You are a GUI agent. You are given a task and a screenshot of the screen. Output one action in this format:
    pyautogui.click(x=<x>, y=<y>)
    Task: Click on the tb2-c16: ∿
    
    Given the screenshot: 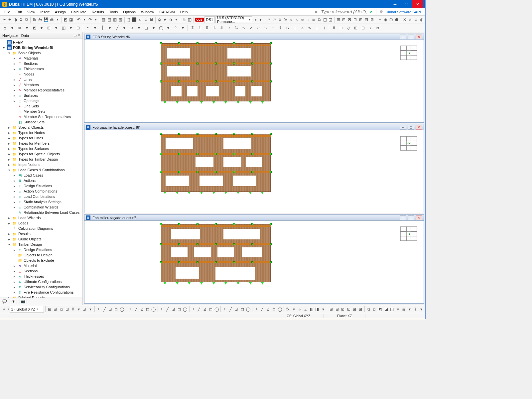 What is the action you would take?
    pyautogui.click(x=310, y=28)
    